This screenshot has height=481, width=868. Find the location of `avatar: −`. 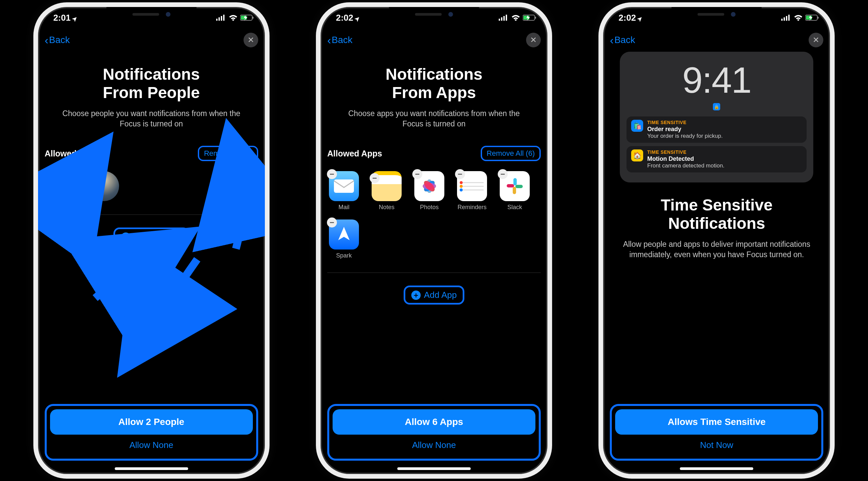

avatar: − is located at coordinates (104, 186).